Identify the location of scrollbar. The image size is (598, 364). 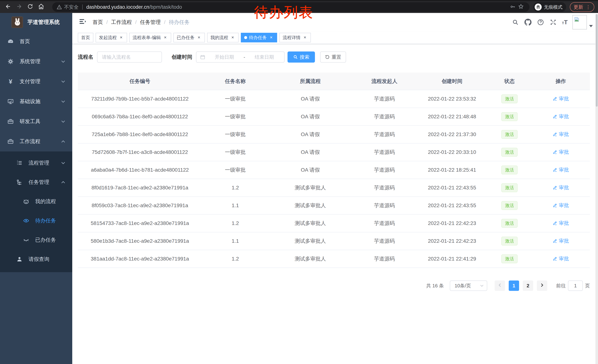
(597, 189).